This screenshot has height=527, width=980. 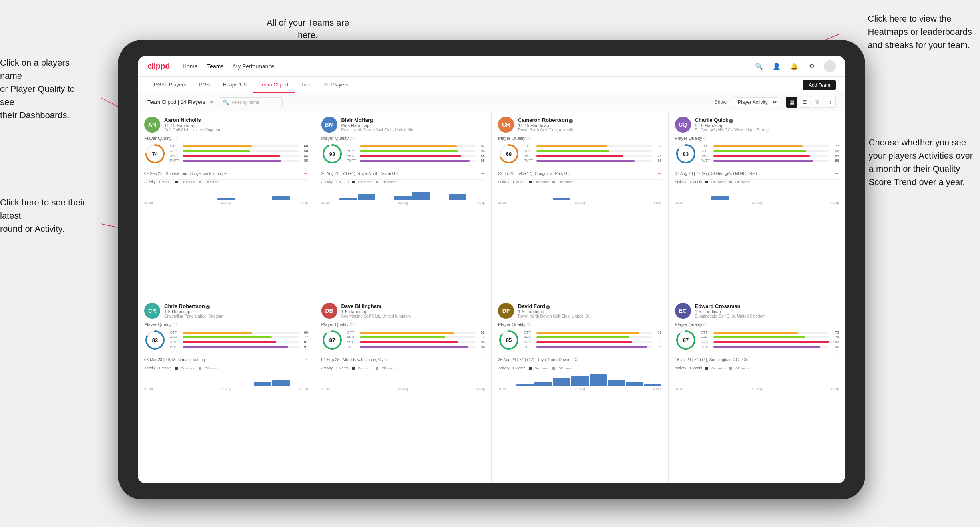 What do you see at coordinates (403, 173) in the screenshot?
I see `last-round: 26 Aug 23 | 73 (+1), Royal North Devon G…` at bounding box center [403, 173].